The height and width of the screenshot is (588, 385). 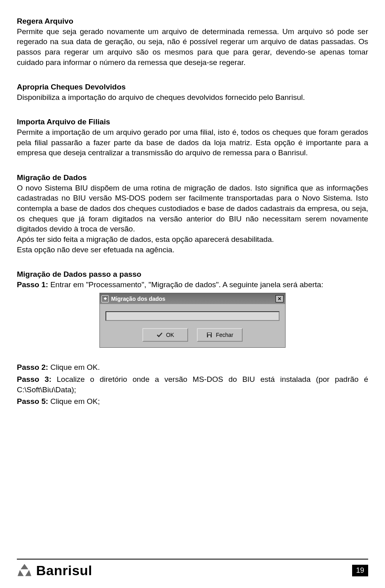 What do you see at coordinates (192, 97) in the screenshot?
I see `body-text: Disponibiliza a importação do arquivo de…` at bounding box center [192, 97].